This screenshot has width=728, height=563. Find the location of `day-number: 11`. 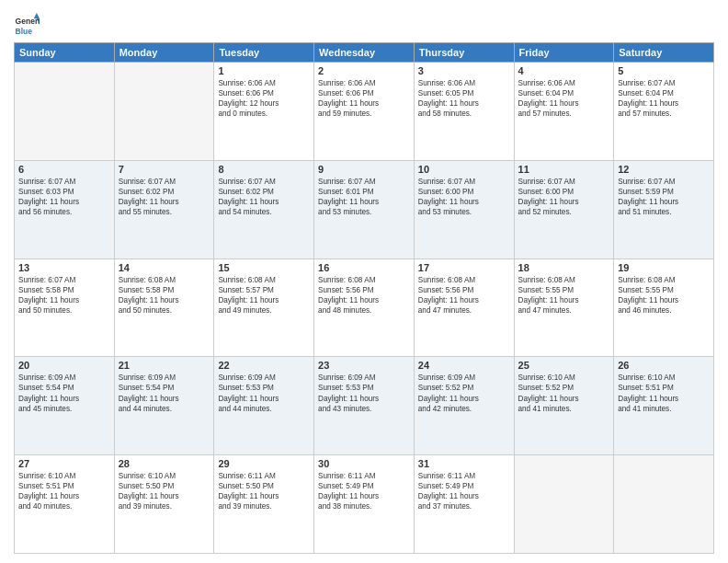

day-number: 11 is located at coordinates (564, 169).